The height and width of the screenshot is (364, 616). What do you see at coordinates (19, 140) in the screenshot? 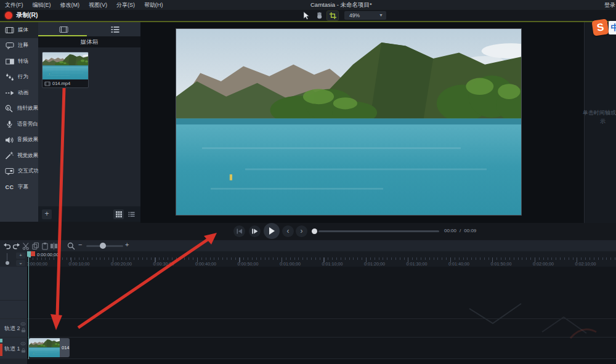
I see `sidebar-item-7: 音频效果` at bounding box center [19, 140].